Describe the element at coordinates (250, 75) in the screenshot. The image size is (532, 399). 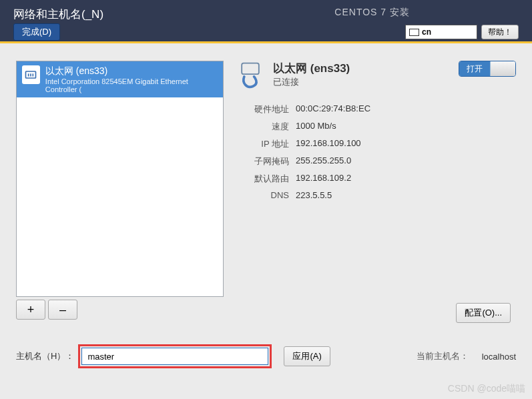
I see `ethernet-cable-icon` at that location.